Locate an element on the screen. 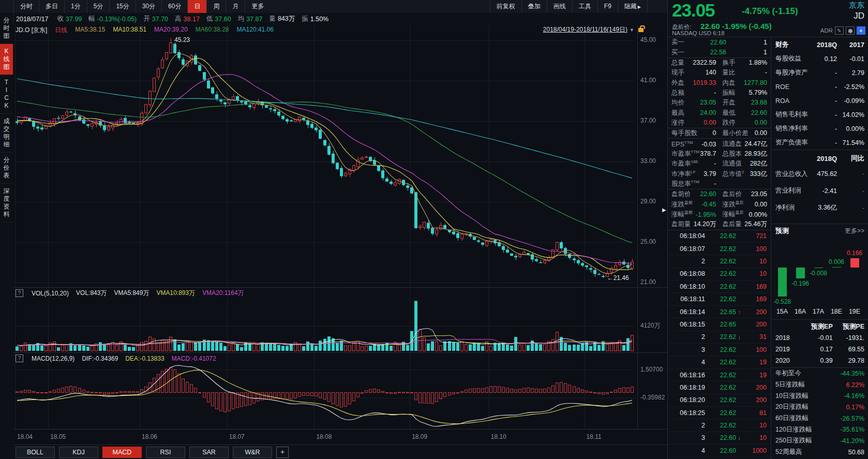 The height and width of the screenshot is (459, 868). chart-title-item: MA20:39.20 is located at coordinates (171, 30).